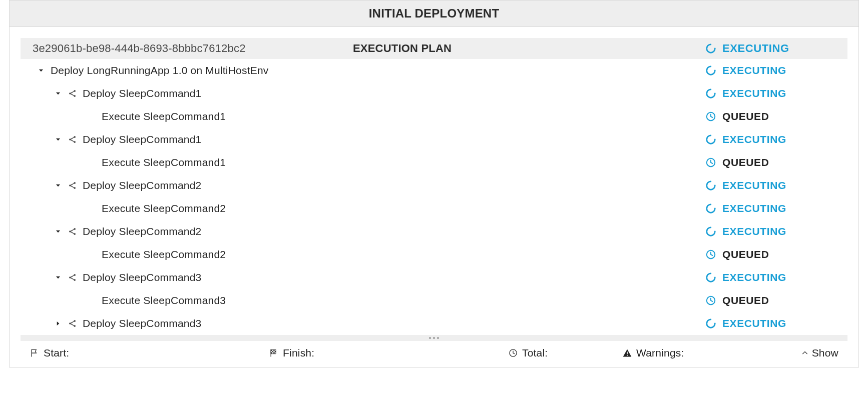 Image resolution: width=868 pixels, height=412 pixels. What do you see at coordinates (825, 353) in the screenshot?
I see `show-label: Show` at bounding box center [825, 353].